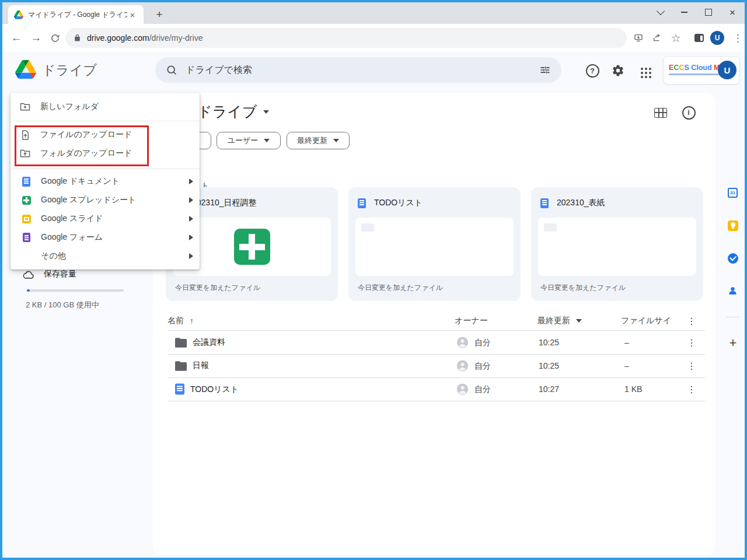  What do you see at coordinates (105, 256) in the screenshot?
I see `menu-item-more: その他` at bounding box center [105, 256].